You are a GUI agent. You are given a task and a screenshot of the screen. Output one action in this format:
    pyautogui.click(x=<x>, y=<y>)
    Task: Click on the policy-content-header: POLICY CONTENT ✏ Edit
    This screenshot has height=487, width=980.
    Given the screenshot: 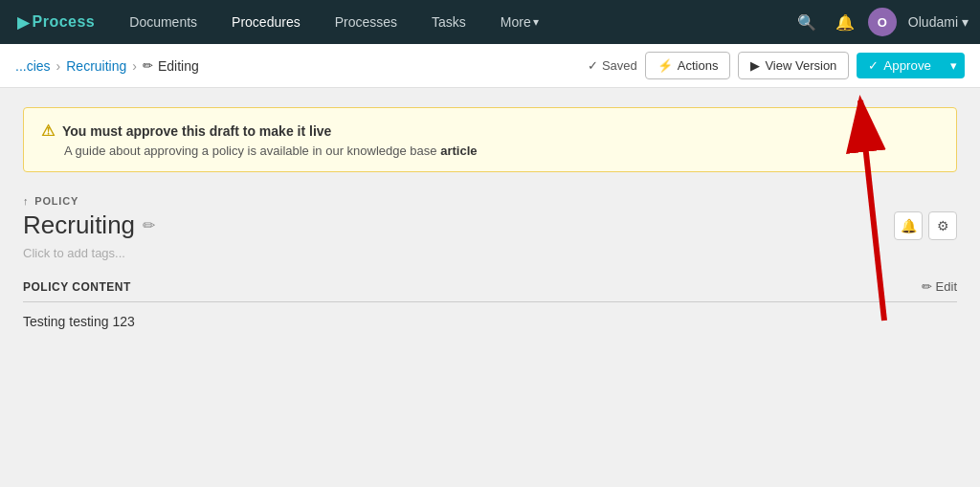 What is the action you would take?
    pyautogui.click(x=490, y=291)
    